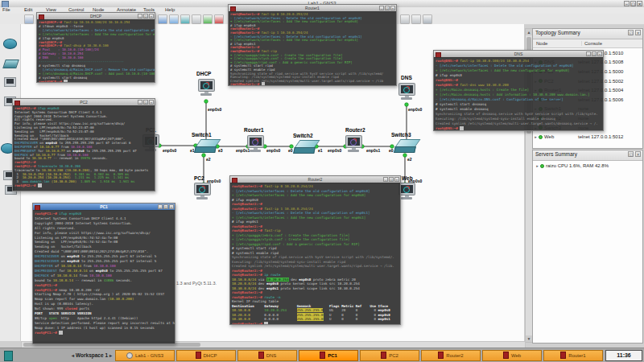 This screenshot has height=362, width=644. Describe the element at coordinates (573, 356) in the screenshot. I see `taskbar-button-router1: Router1` at that location.